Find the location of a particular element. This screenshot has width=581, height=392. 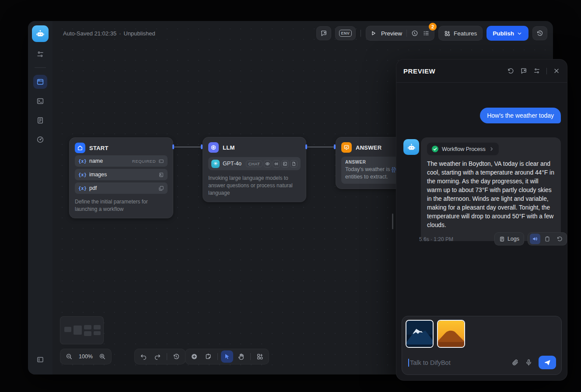

undo-icon is located at coordinates (144, 357).